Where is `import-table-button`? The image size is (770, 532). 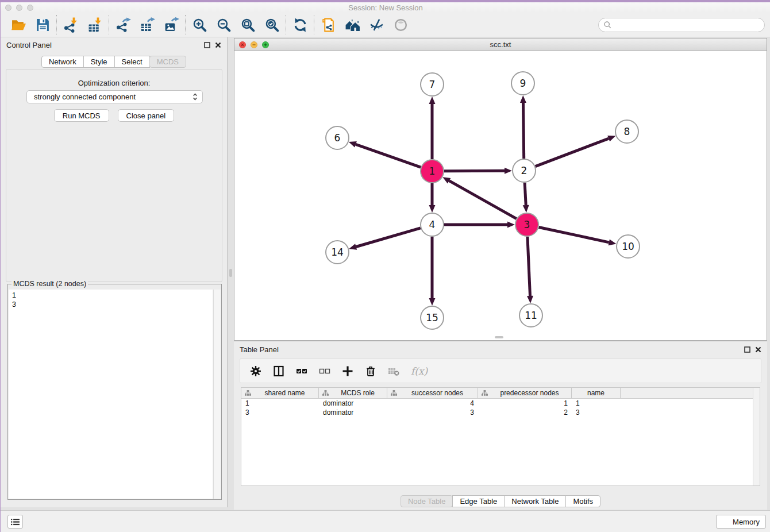
import-table-button is located at coordinates (95, 25).